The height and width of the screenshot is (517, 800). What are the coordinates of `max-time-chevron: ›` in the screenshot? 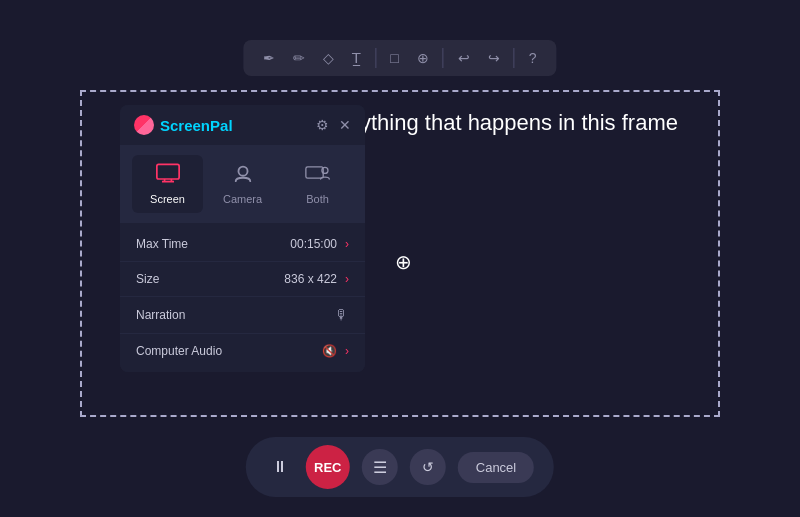 It's located at (347, 244).